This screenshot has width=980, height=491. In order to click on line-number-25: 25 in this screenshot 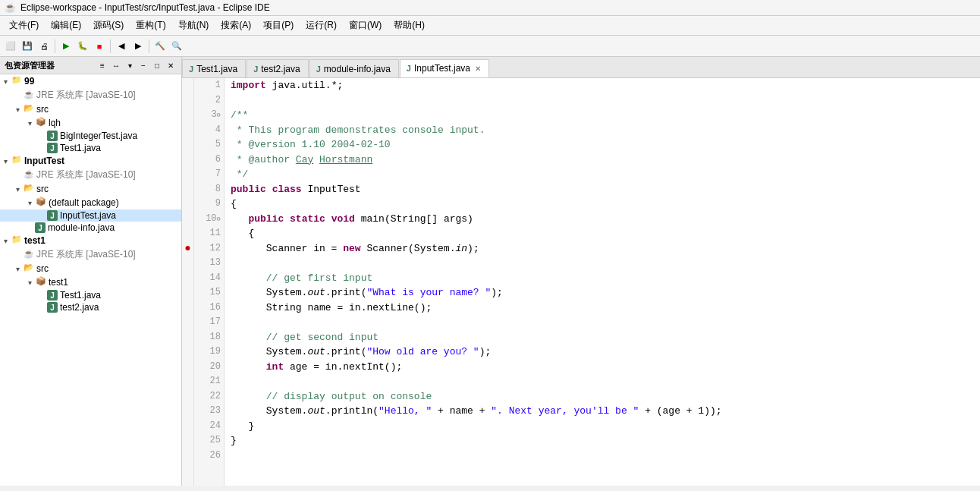, I will do `click(209, 441)`.